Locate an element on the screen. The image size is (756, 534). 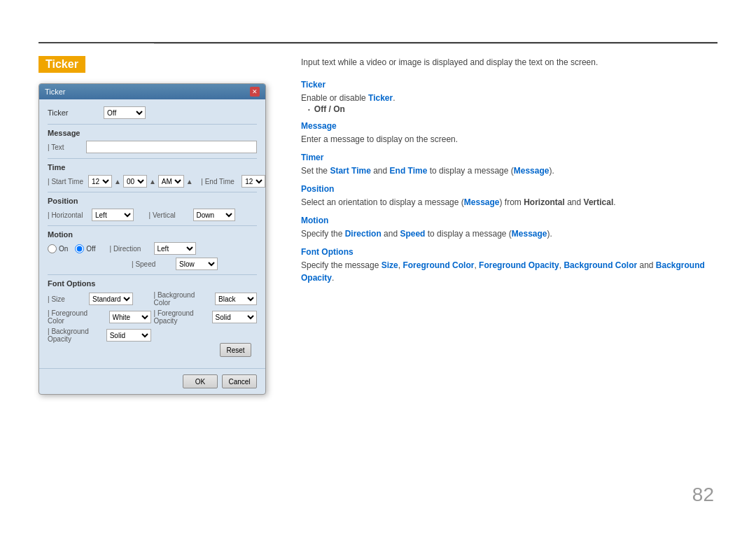
motion-on-radio: On is located at coordinates (57, 249).